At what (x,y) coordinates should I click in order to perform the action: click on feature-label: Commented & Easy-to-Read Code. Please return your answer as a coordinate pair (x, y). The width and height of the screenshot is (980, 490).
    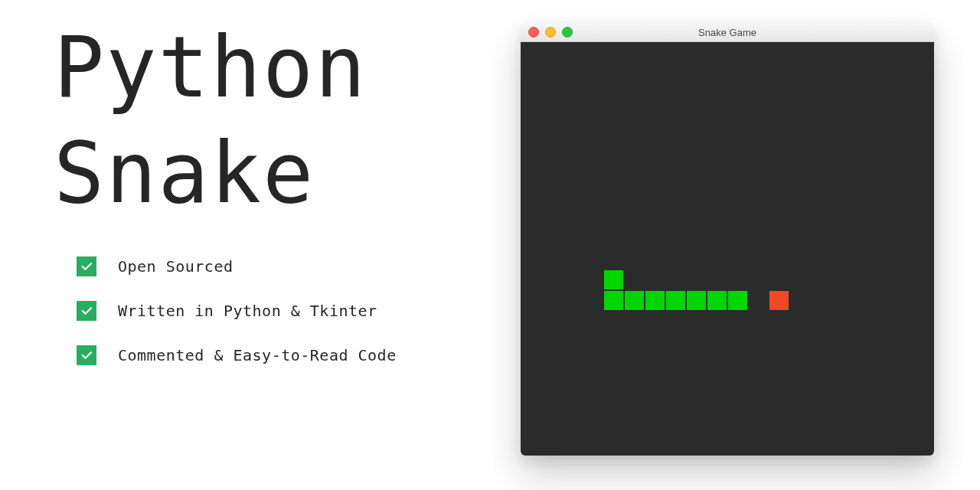
    Looking at the image, I should click on (257, 355).